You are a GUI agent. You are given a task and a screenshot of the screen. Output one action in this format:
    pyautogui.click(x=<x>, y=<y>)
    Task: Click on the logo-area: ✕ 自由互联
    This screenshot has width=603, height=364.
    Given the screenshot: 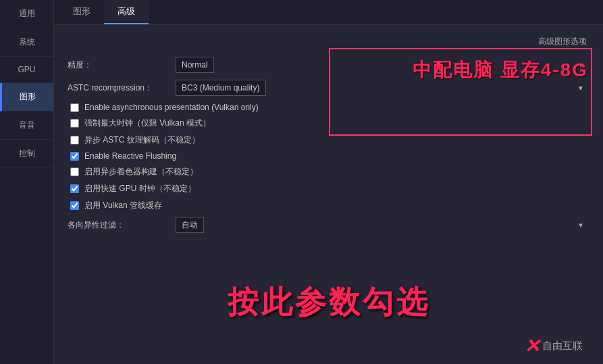 What is the action you would take?
    pyautogui.click(x=554, y=346)
    